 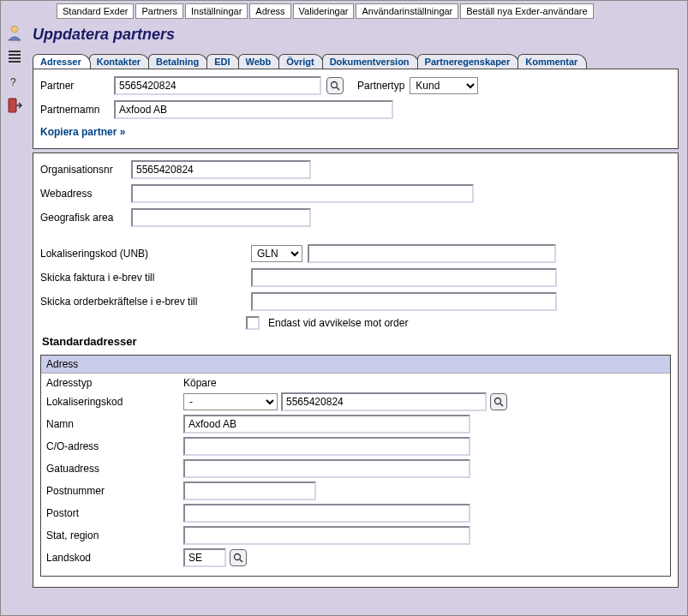 I want to click on top-tab-anvandarinstallningar: Användarinställningar, so click(x=407, y=11).